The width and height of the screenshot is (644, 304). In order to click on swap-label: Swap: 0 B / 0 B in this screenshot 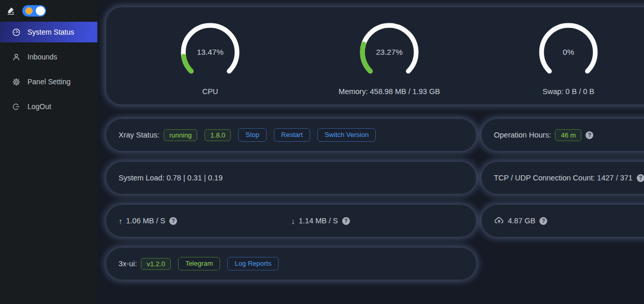, I will do `click(568, 92)`.